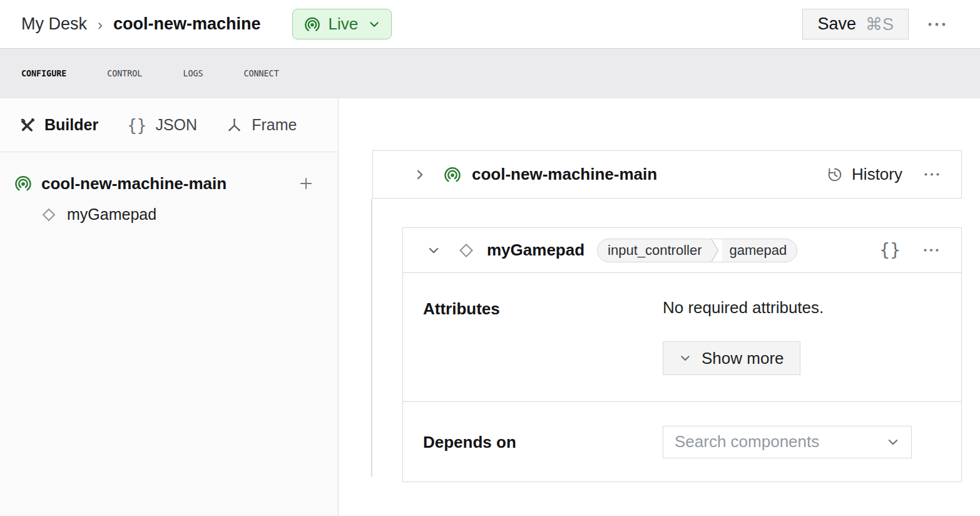 This screenshot has width=980, height=516. I want to click on component-collapse-button, so click(434, 250).